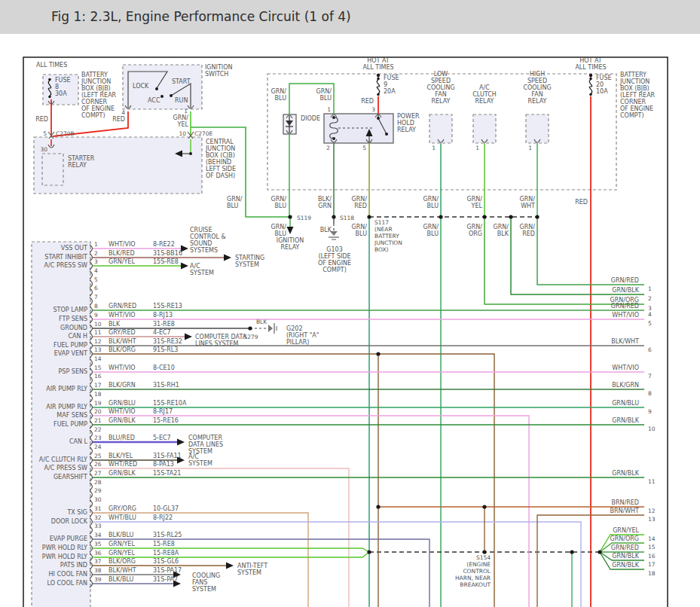 The height and width of the screenshot is (607, 700). Describe the element at coordinates (96, 288) in the screenshot. I see `pin-number: 6` at that location.